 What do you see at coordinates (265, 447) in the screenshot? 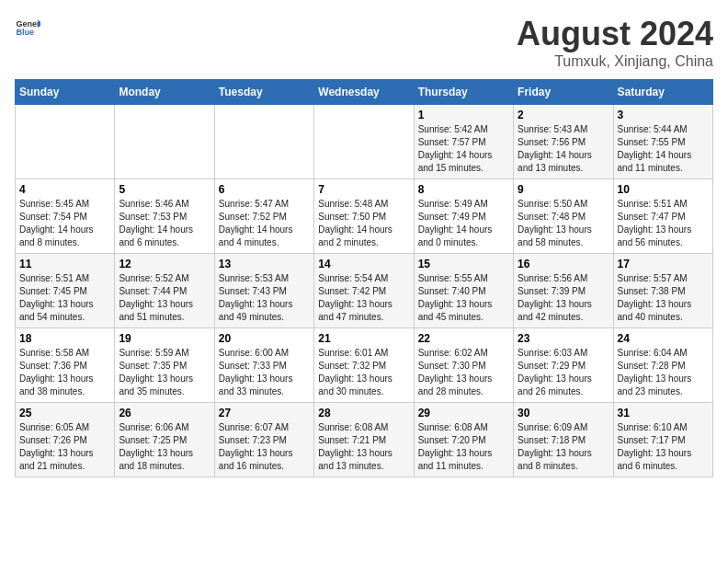
I see `day-detail: Sunrise: 6:07 AM Sunset: 7:23 PM Dayligh…` at bounding box center [265, 447].